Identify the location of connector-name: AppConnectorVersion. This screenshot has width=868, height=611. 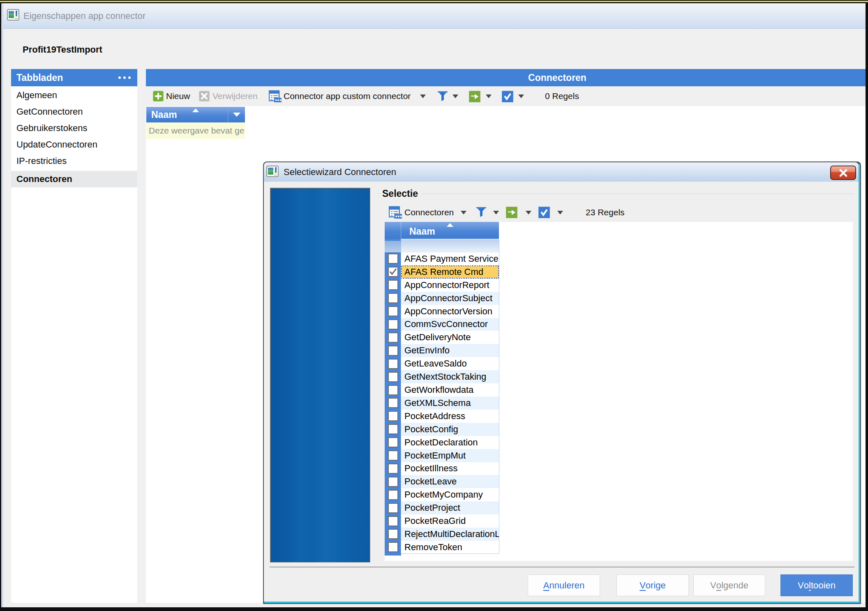
(450, 311).